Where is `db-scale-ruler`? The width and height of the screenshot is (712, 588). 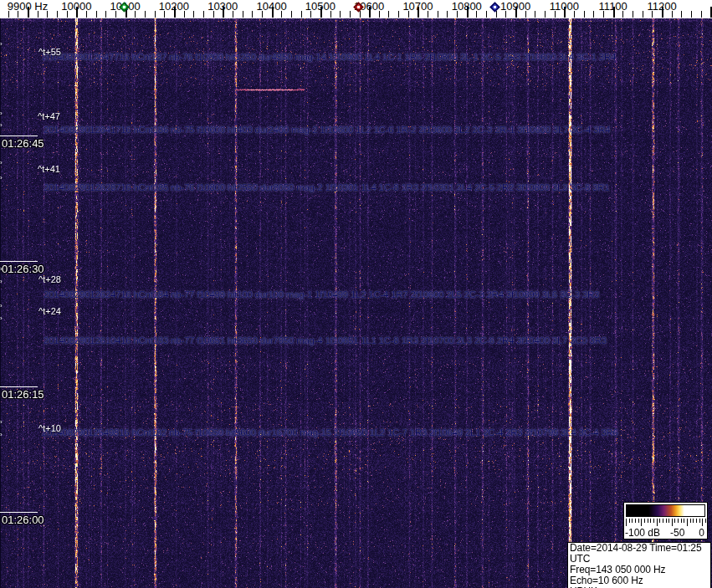
db-scale-ruler is located at coordinates (666, 523).